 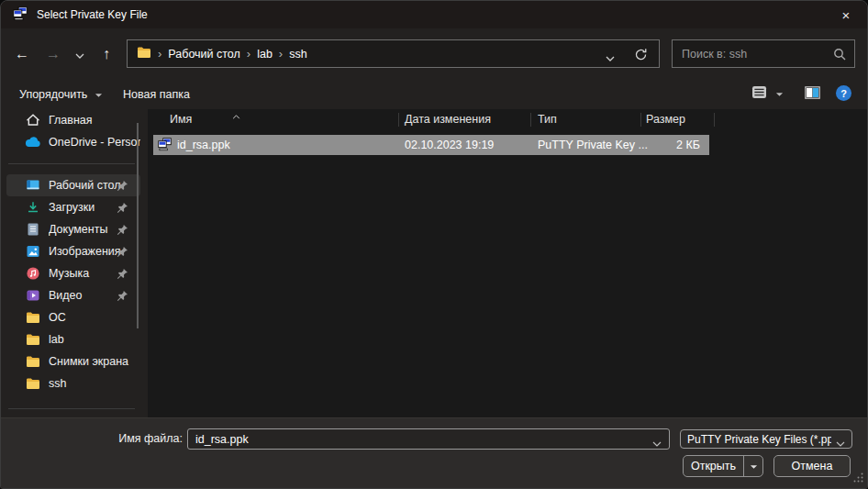 I want to click on close-button: ×, so click(x=846, y=15).